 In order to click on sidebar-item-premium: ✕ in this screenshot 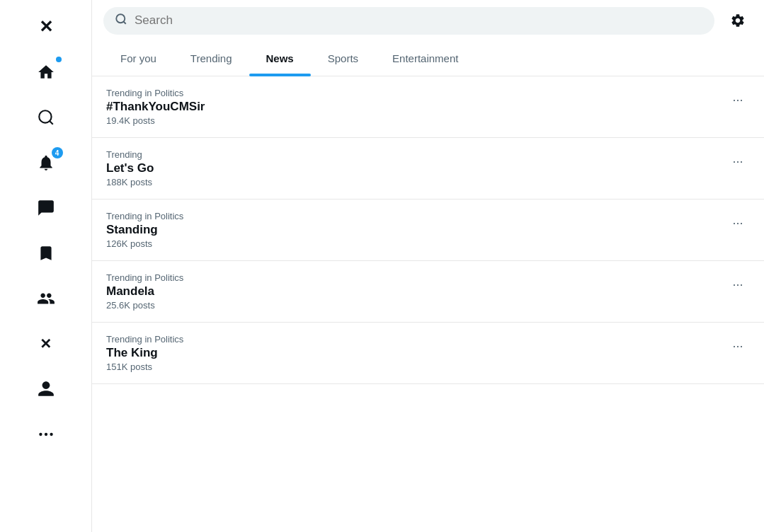, I will do `click(46, 344)`.